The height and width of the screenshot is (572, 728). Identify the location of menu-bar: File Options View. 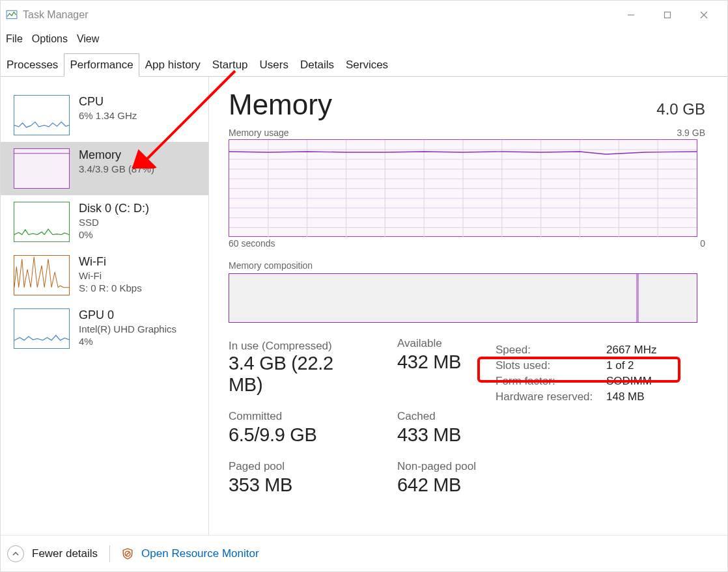
(364, 39).